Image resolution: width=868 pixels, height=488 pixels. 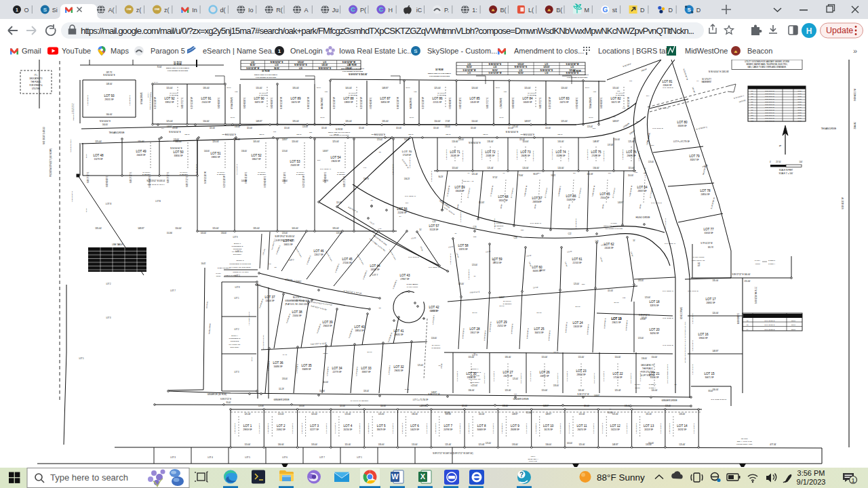 I want to click on svg-text: EASEMENT, so click(x=707, y=82).